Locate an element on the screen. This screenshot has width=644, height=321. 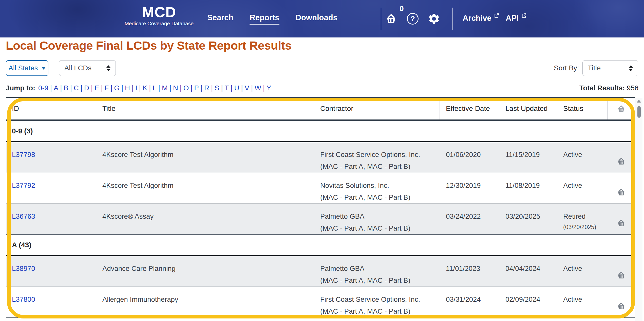
jump-link-d: D is located at coordinates (87, 88).